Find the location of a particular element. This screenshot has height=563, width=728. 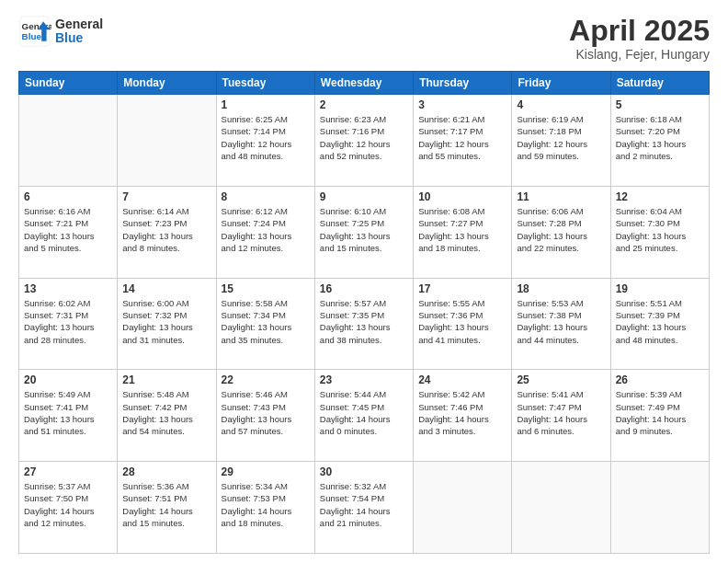

day-info: Sunrise: 6:02 AM Sunset: 7:31 PM Dayligh… is located at coordinates (68, 322).